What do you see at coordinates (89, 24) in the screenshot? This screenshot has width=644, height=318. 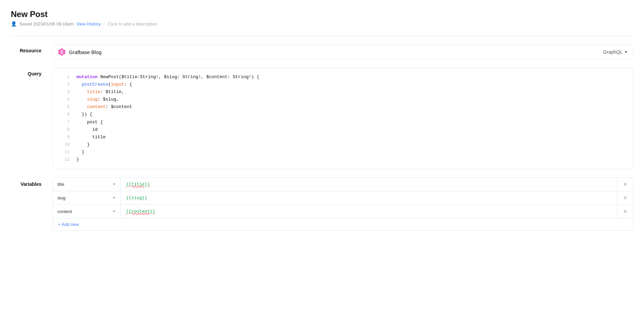 I see `view-history-link: View History` at bounding box center [89, 24].